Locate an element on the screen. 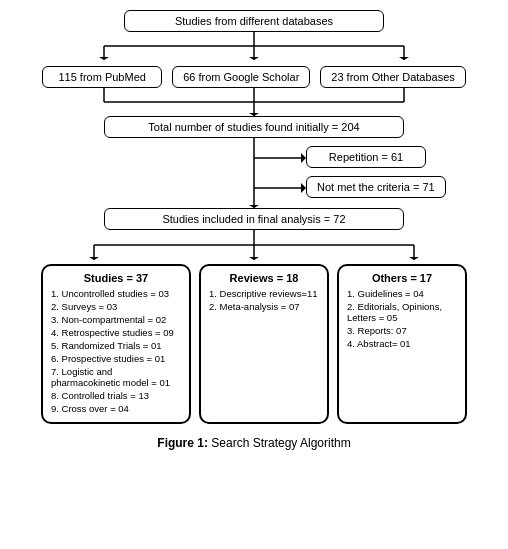  list-item: 2. Editorials, Opinions, Letters = 05 is located at coordinates (402, 312).